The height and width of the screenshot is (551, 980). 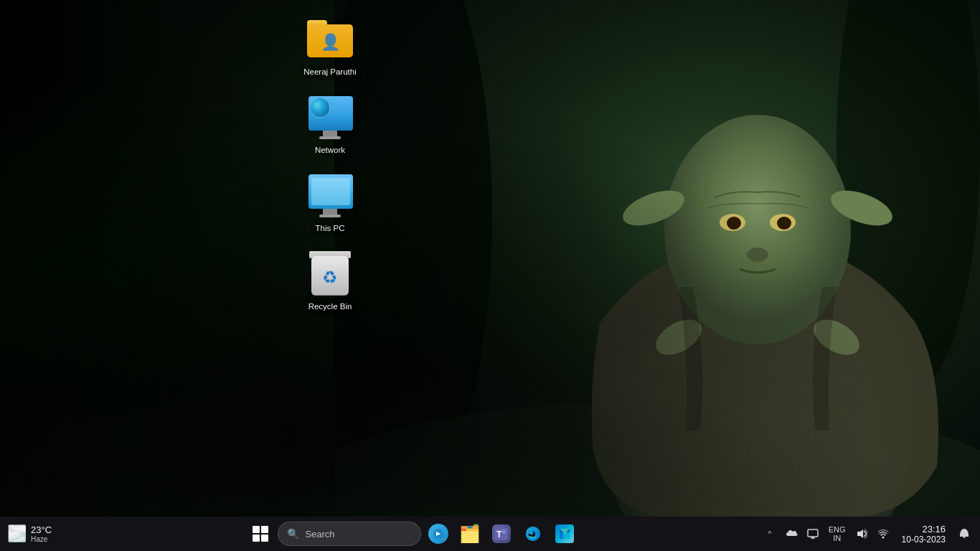 I want to click on tray-notifications, so click(x=964, y=534).